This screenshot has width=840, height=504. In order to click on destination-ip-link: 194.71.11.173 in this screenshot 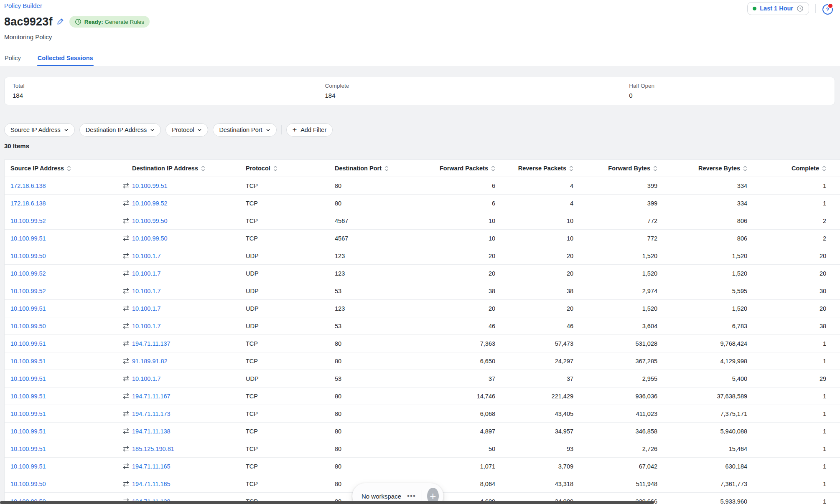, I will do `click(151, 414)`.